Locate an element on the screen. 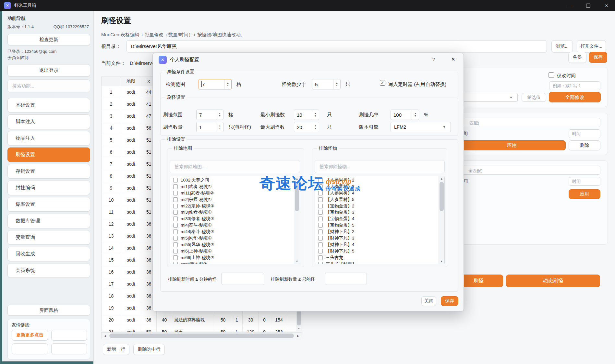 This screenshot has width=615, height=364. monster-item: 【人参果树】3 is located at coordinates (377, 187).